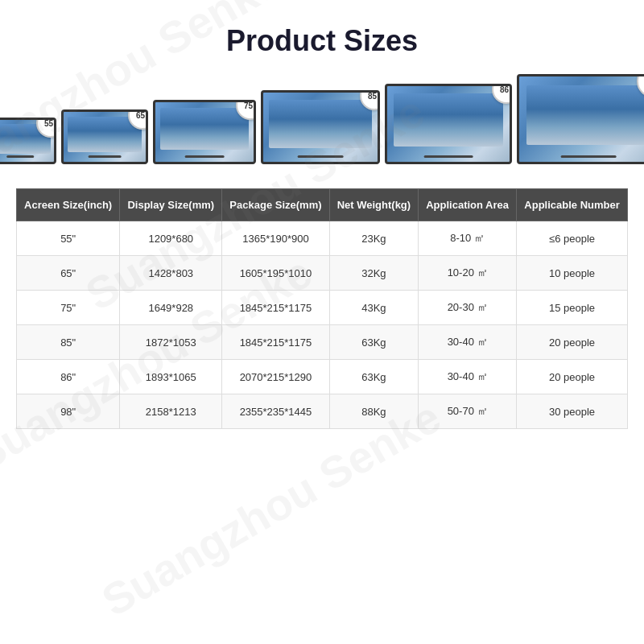  What do you see at coordinates (276, 412) in the screenshot?
I see `table-cell-5-2: 2355*235*1445` at bounding box center [276, 412].